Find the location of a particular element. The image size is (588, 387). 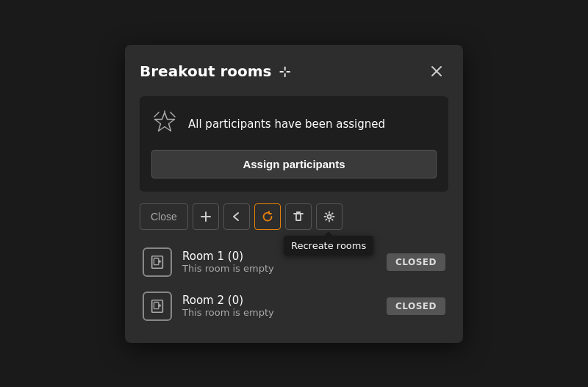

delete-rooms-button is located at coordinates (298, 217).